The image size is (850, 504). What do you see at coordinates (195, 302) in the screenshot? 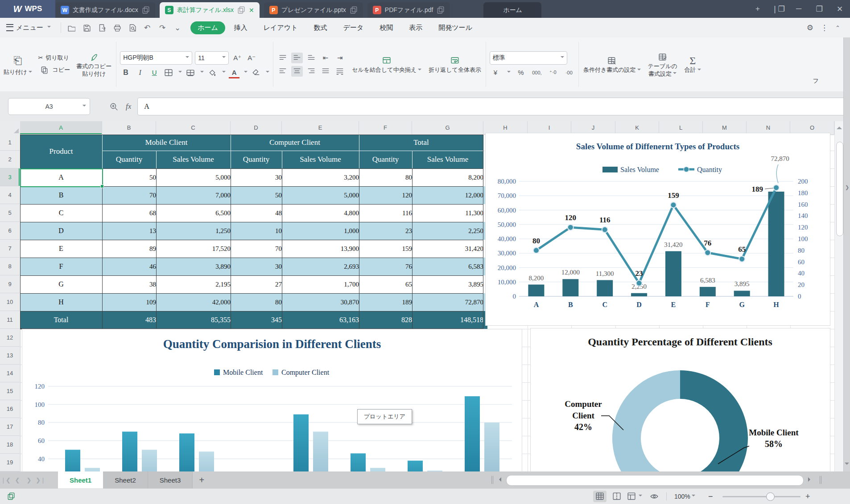
I see `table-cell: 42,000` at bounding box center [195, 302].